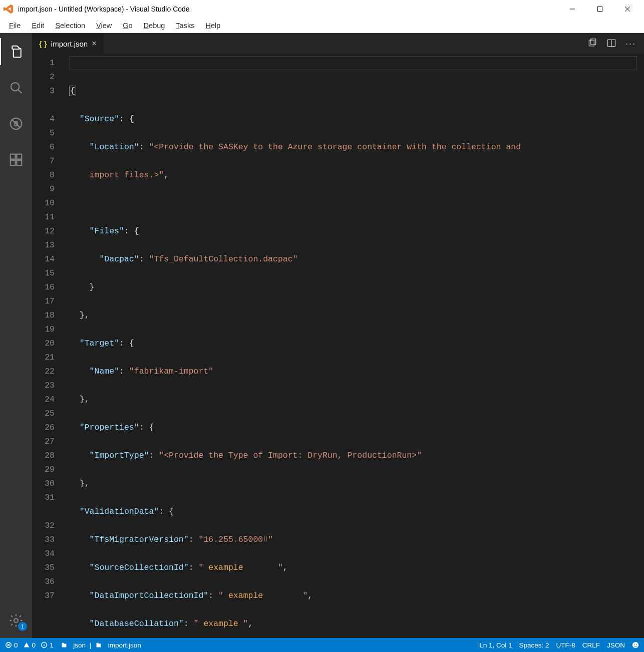 The height and width of the screenshot is (652, 644). What do you see at coordinates (611, 44) in the screenshot?
I see `split-editor-icon` at bounding box center [611, 44].